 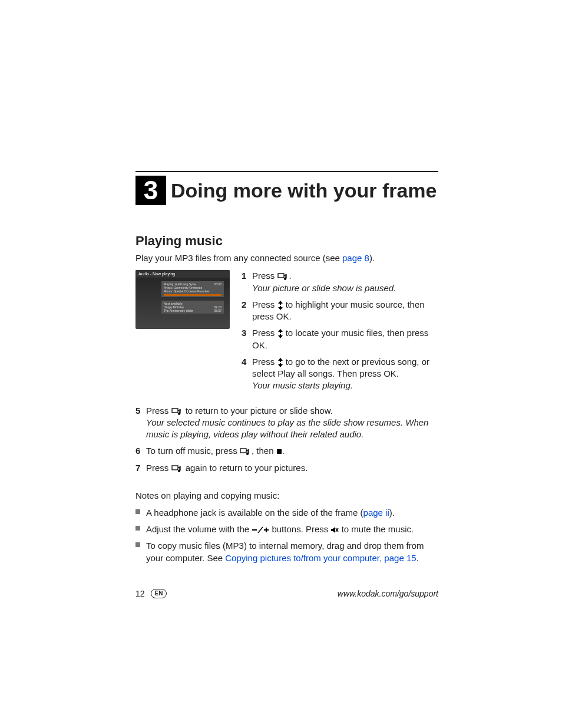 What do you see at coordinates (340, 282) in the screenshot?
I see `step-1: 1 Press . Your picture or slide show is …` at bounding box center [340, 282].